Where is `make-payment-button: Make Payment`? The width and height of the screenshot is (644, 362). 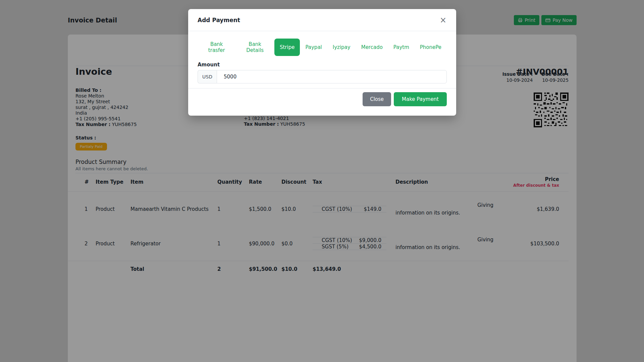
make-payment-button: Make Payment is located at coordinates (420, 99).